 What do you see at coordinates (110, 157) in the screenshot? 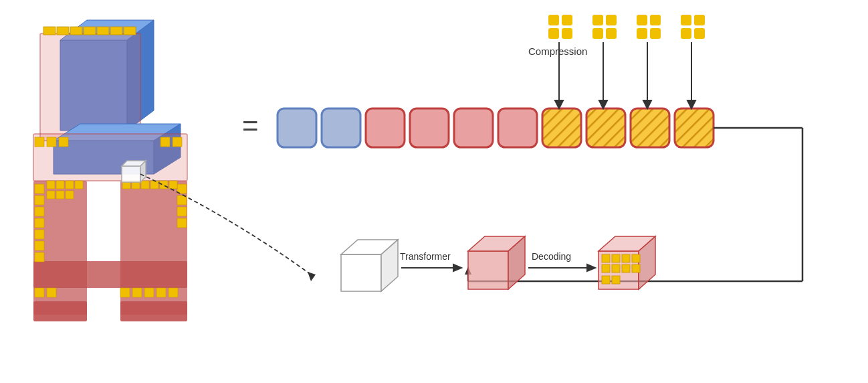
I see `chair-seat-red` at bounding box center [110, 157].